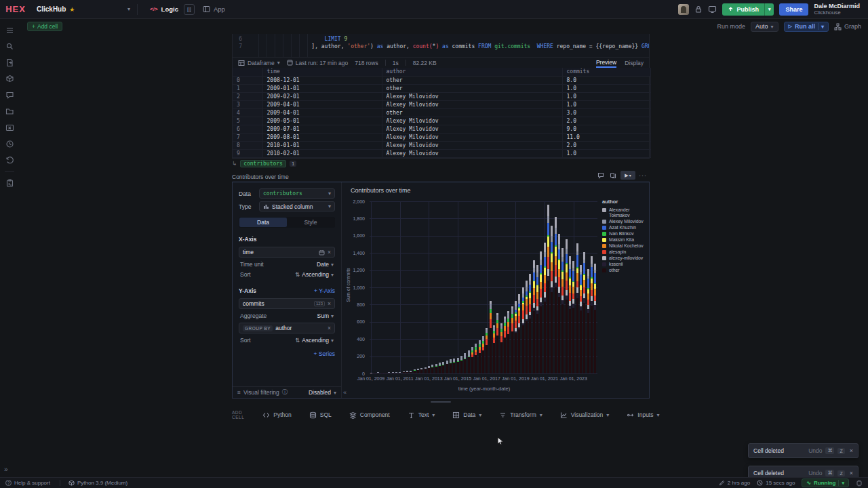 The width and height of the screenshot is (868, 488). What do you see at coordinates (769, 9) in the screenshot?
I see `publish-caret: ▾` at bounding box center [769, 9].